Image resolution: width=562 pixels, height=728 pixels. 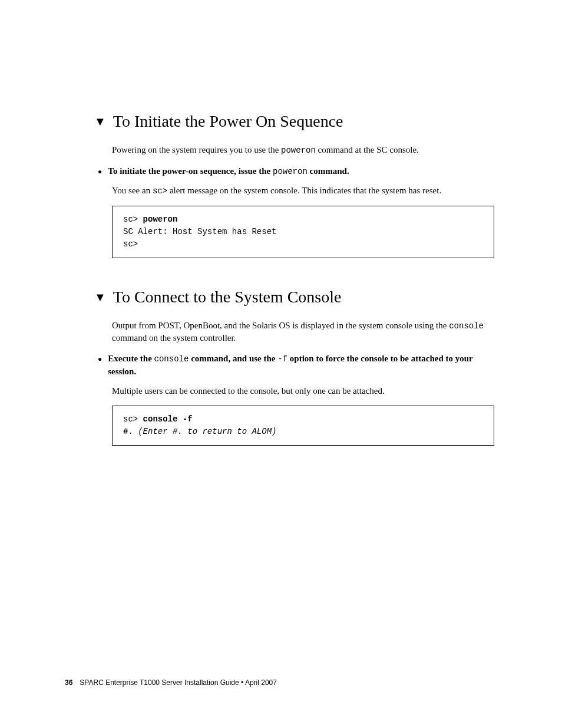 I want to click on section2-bullet-b: command, and use the, so click(x=233, y=358).